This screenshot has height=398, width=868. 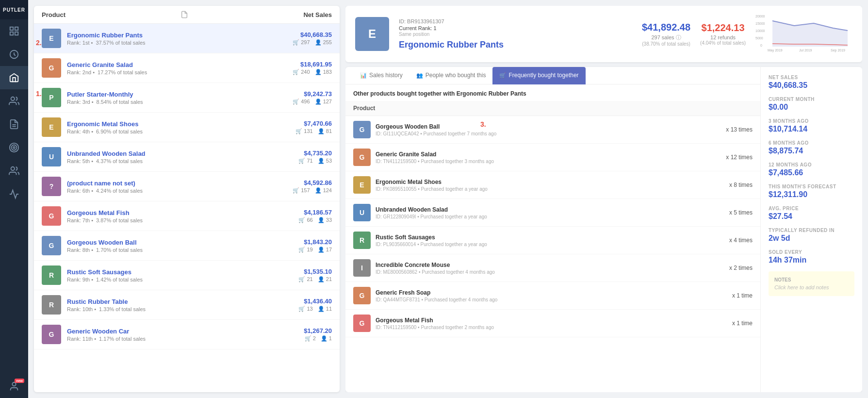 I want to click on together-row: E Ergonomic Metal Shoes ID: PK0895510055…, so click(x=553, y=185).